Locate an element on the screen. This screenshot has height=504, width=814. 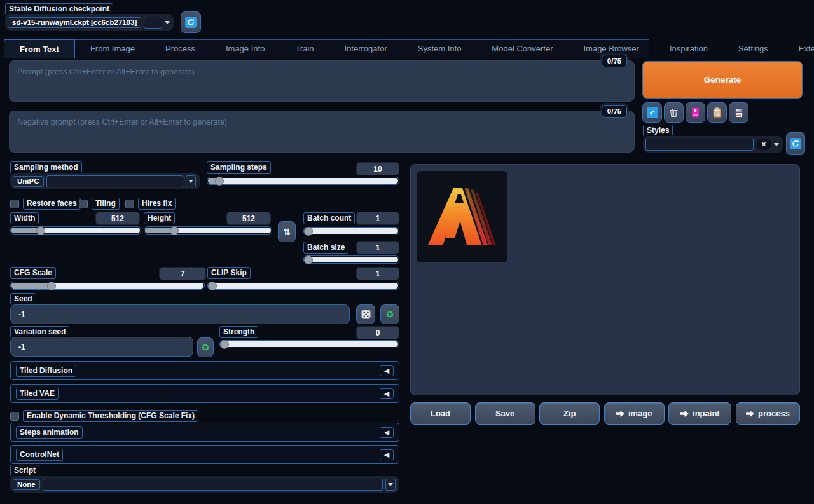
generate-button: Generate is located at coordinates (722, 80).